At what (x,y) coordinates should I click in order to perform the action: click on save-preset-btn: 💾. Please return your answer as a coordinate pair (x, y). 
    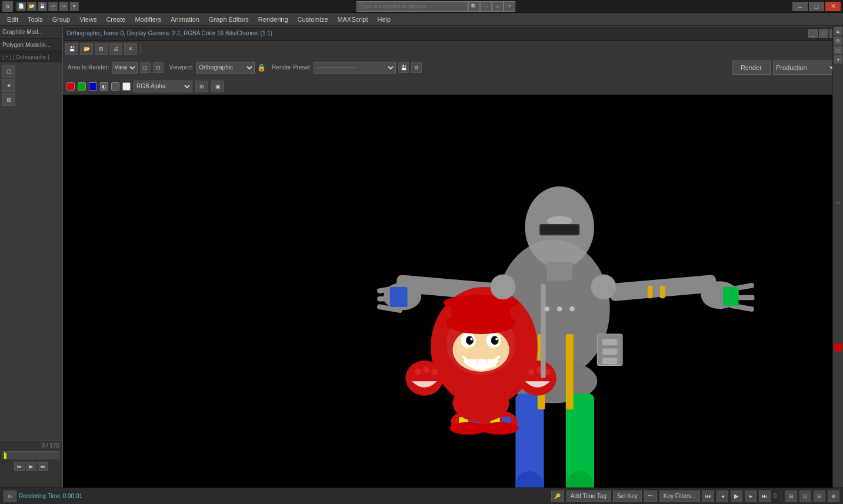
    Looking at the image, I should click on (404, 68).